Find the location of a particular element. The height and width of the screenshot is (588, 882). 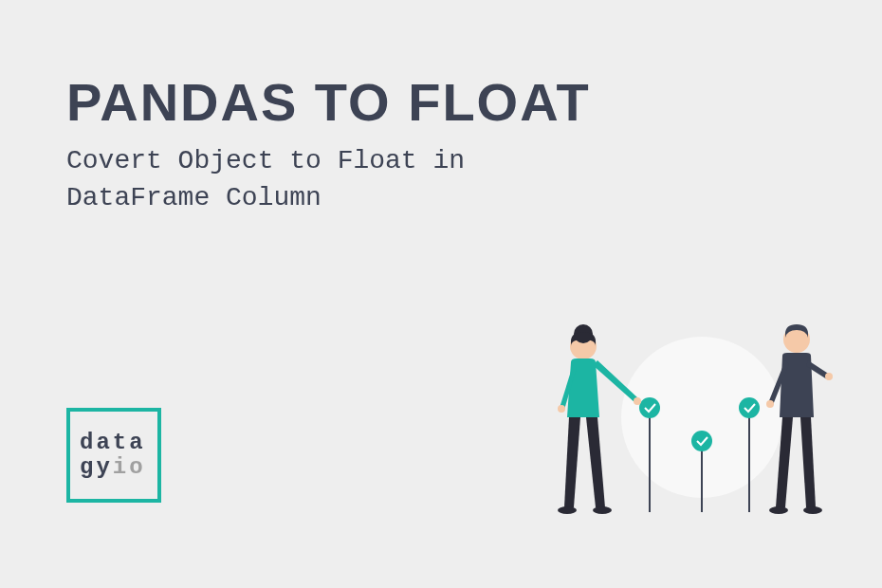

logo-text-line-1: data is located at coordinates (113, 443).